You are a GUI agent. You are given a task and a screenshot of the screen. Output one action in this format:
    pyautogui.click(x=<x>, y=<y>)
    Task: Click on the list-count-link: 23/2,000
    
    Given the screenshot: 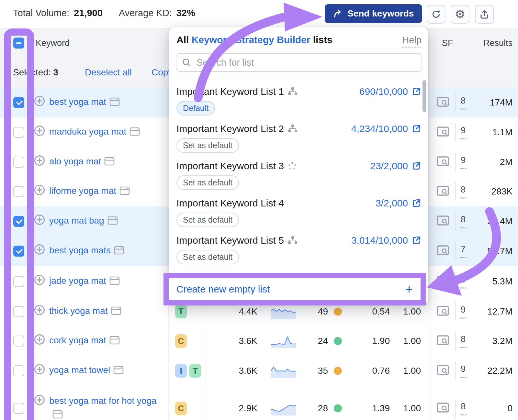 What is the action you would take?
    pyautogui.click(x=396, y=166)
    